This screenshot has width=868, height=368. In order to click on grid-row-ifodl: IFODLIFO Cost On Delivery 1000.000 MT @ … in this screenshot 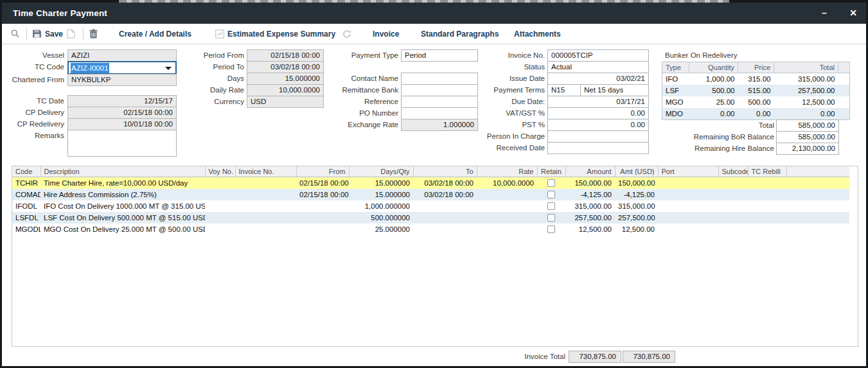, I will do `click(431, 206)`.